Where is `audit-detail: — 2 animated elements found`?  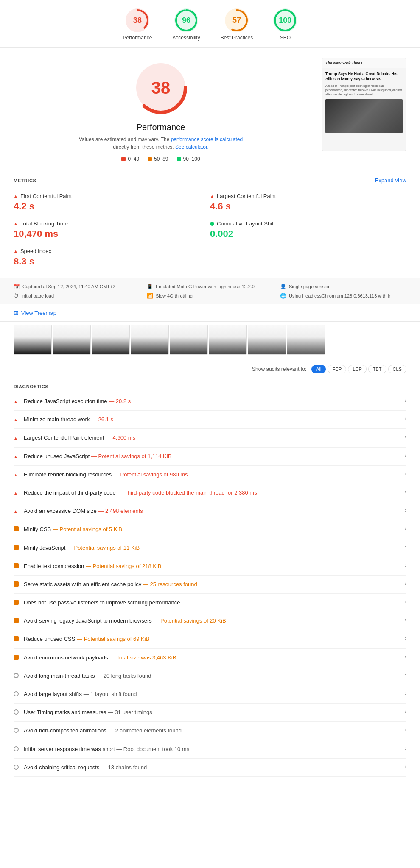 audit-detail: — 2 animated elements found is located at coordinates (144, 731).